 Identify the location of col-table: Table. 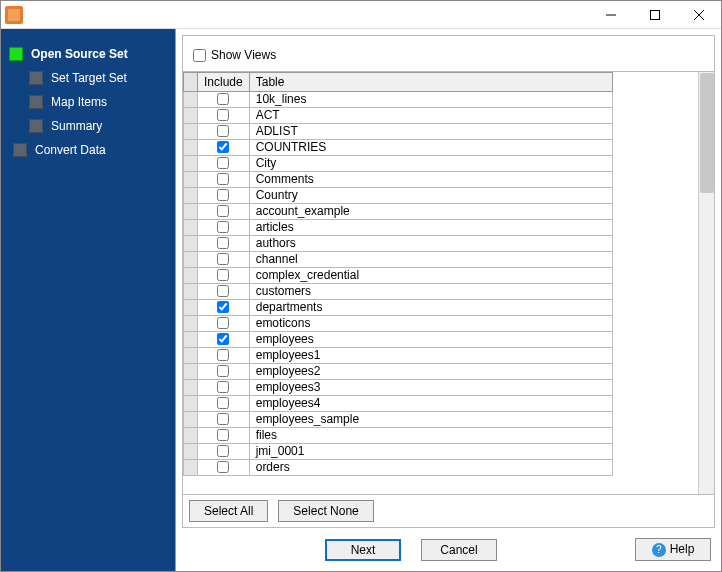
(430, 82).